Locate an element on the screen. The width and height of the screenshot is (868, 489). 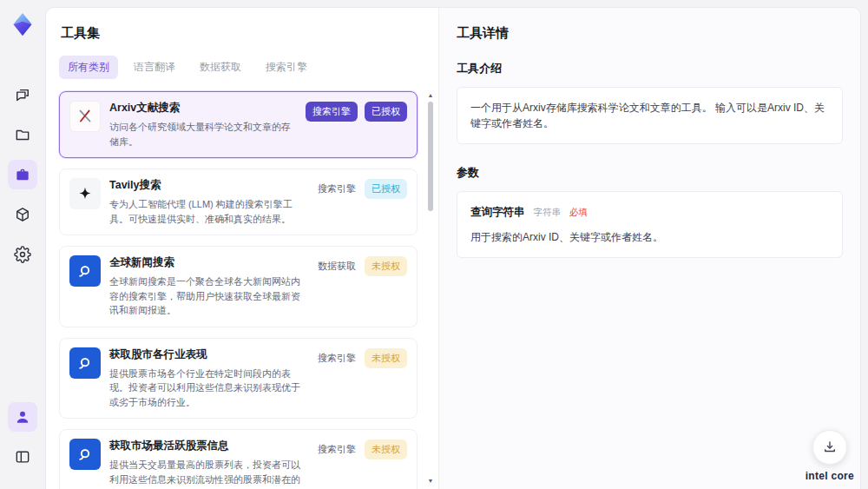
sidebar-item-profile is located at coordinates (23, 417).